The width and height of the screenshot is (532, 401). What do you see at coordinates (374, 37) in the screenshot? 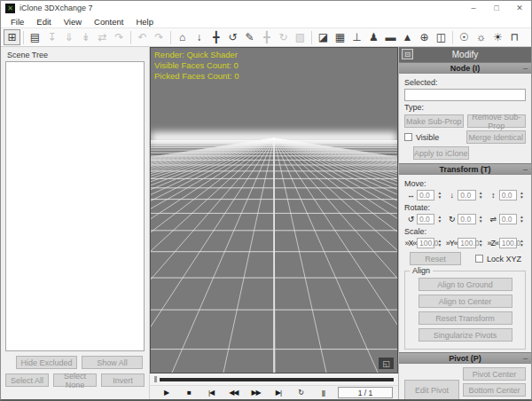
I see `avatar-display-button: ♟` at bounding box center [374, 37].